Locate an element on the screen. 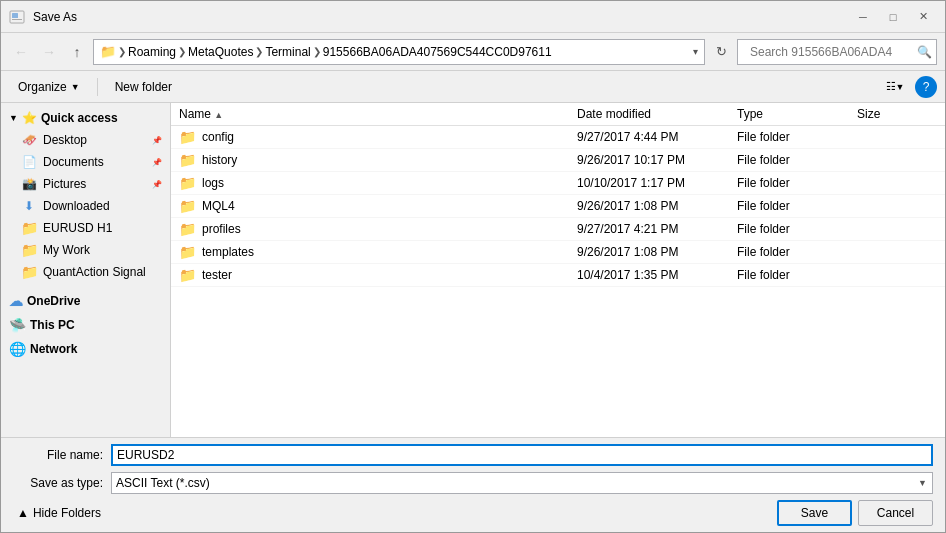  cancel-button: Cancel is located at coordinates (896, 513).